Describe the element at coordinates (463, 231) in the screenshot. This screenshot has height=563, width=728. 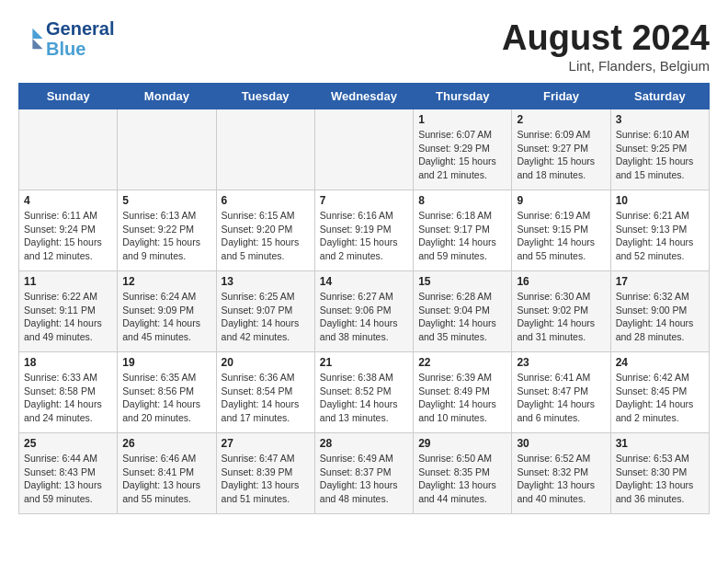
I see `day-cell-8: 8Sunrise: 6:18 AM Sunset: 9:17 PM Daylig…` at that location.